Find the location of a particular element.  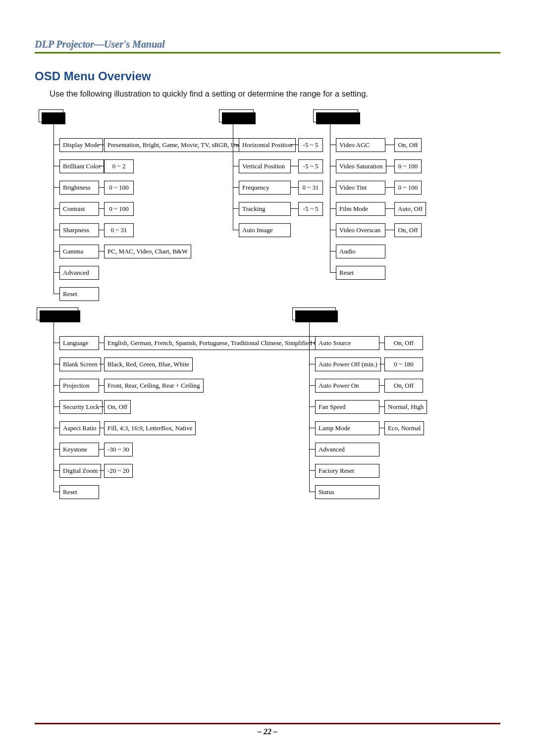

menu-item-install2-1: Auto Power Off (min.) is located at coordinates (348, 364).